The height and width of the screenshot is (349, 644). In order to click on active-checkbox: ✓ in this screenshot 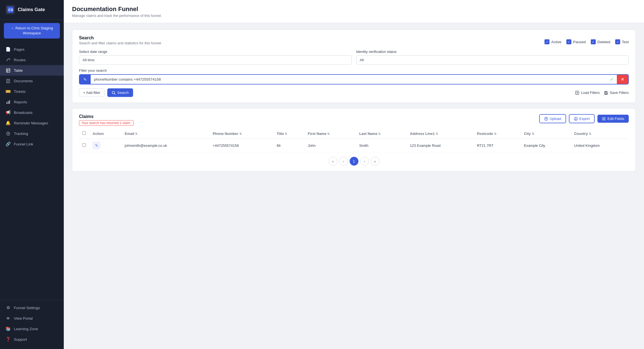, I will do `click(547, 42)`.